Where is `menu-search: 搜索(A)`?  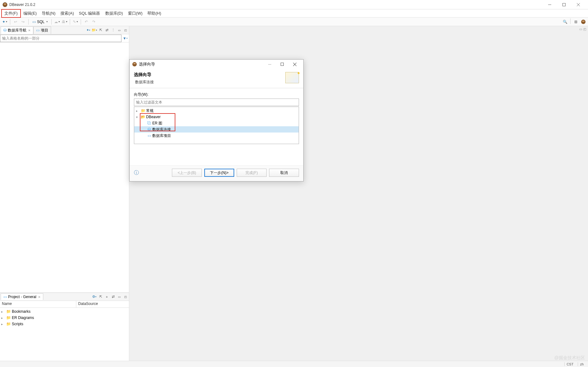
menu-search: 搜索(A) is located at coordinates (67, 13).